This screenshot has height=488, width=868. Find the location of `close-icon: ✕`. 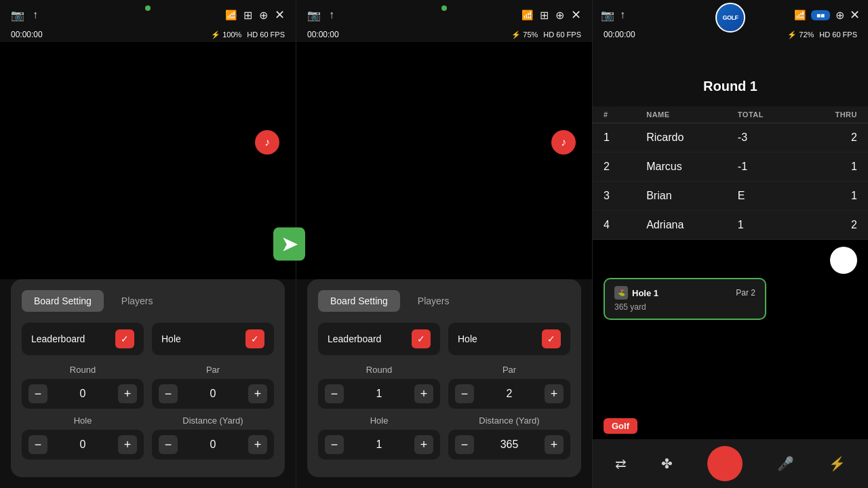

close-icon: ✕ is located at coordinates (279, 15).